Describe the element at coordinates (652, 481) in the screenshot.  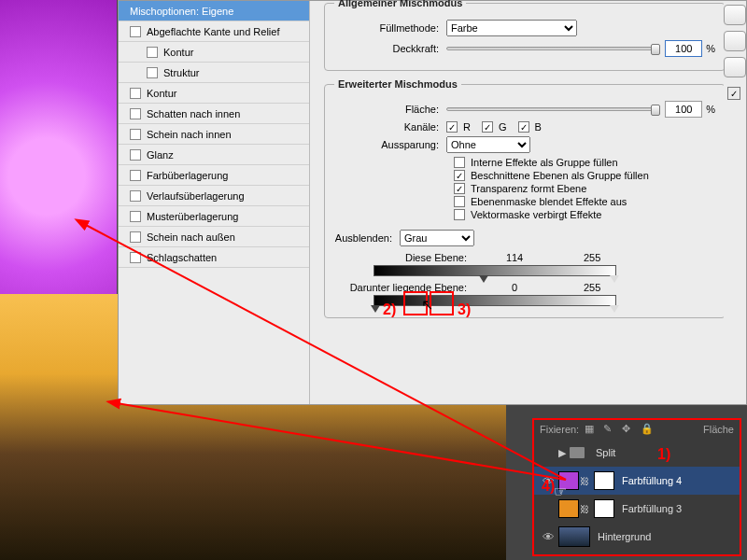
I see `layer-name: Farbfüllung 4` at that location.